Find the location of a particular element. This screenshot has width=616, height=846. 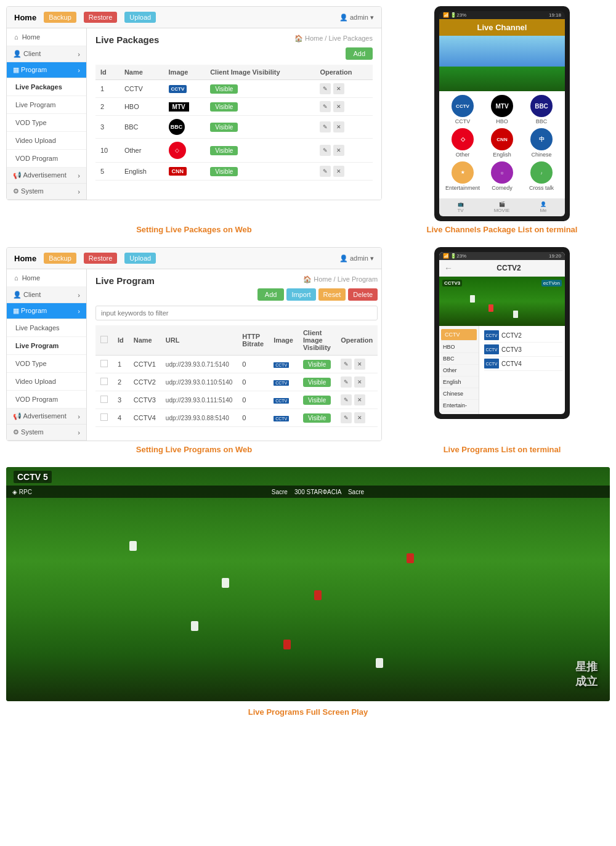

main-content-1: Live Packages 🏠 Home / Live Packages Add… is located at coordinates (234, 114).